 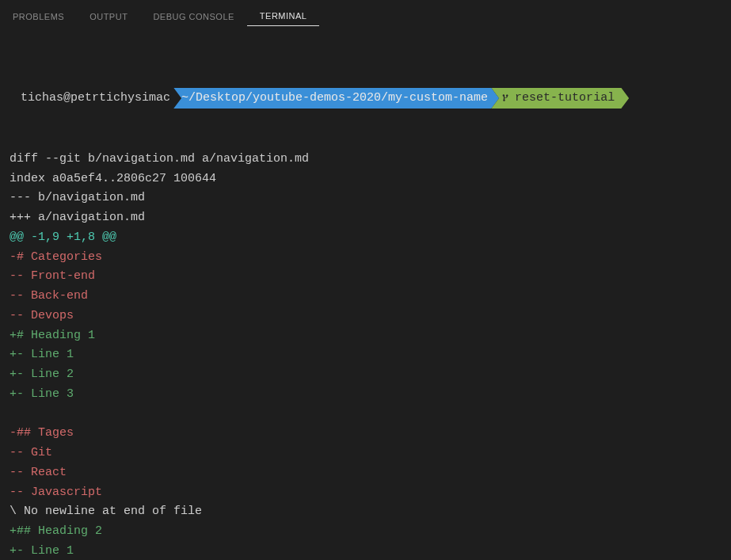 I want to click on diff-line: -- Front-end, so click(x=366, y=277).